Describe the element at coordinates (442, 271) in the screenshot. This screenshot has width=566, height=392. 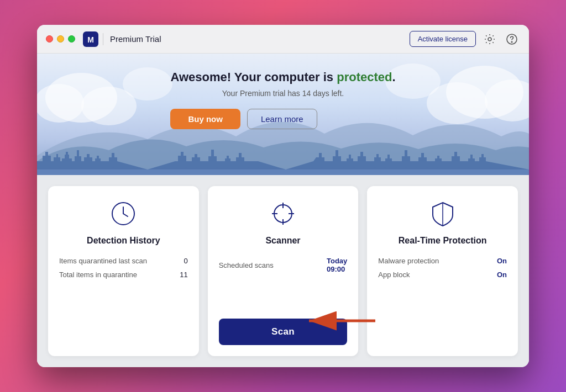
I see `realtime-protection-card: Real-Time Protection Malware protection …` at that location.